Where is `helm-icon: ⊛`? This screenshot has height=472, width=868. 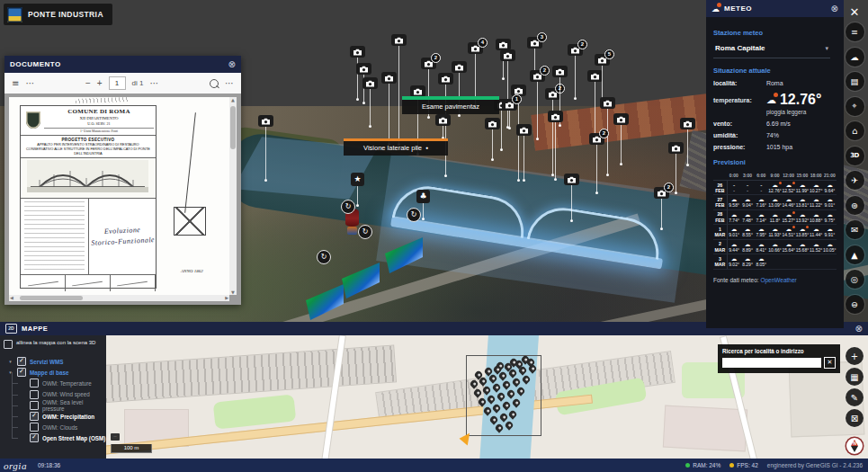
helm-icon: ⊛ is located at coordinates (855, 205).